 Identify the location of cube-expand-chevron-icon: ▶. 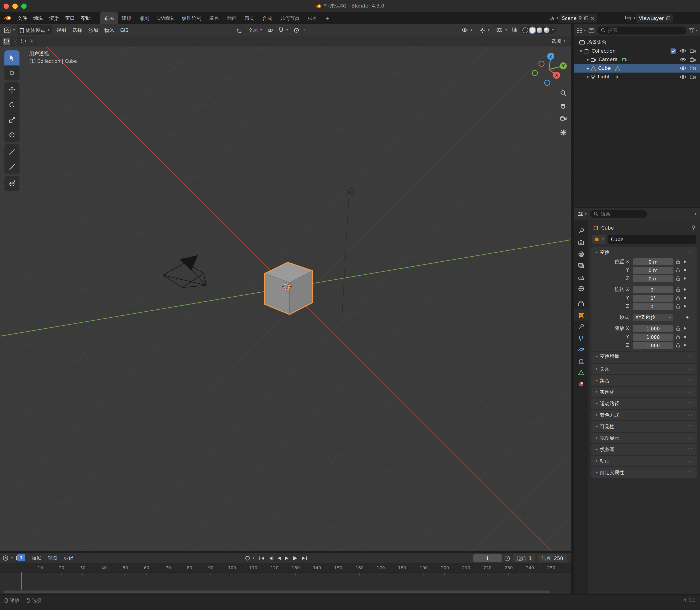
(588, 68).